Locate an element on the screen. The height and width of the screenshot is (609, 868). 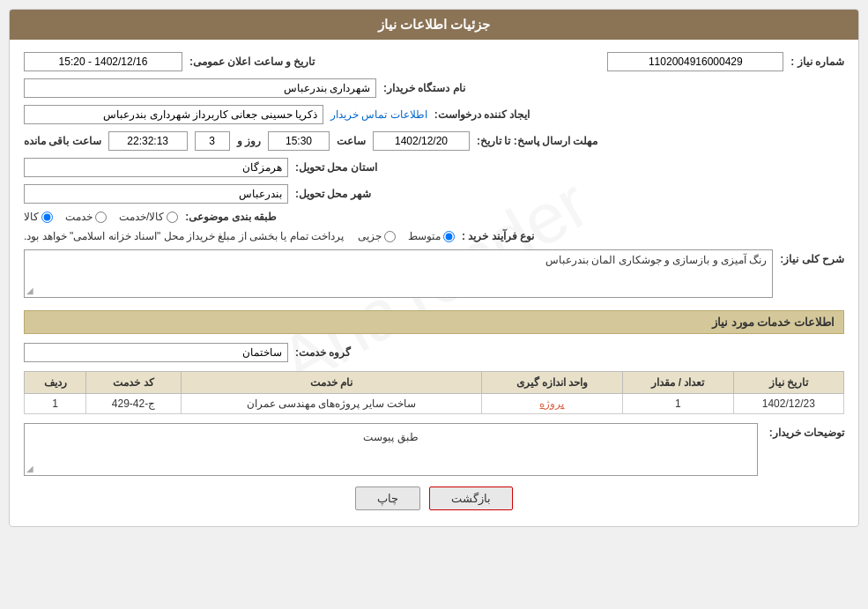
col-kod: کد خدمت is located at coordinates (134, 382).